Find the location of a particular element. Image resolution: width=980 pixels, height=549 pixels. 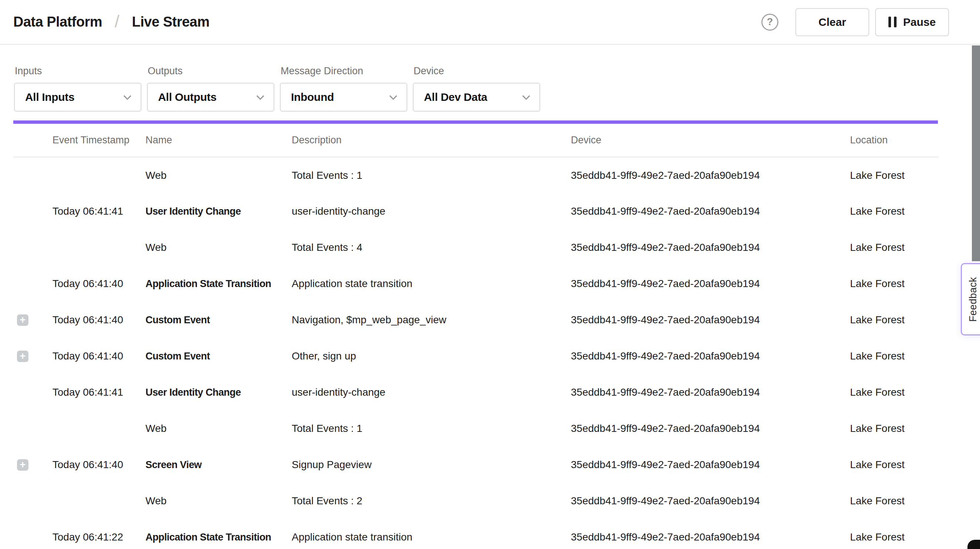

device-dropdown-value: All Dev Data is located at coordinates (455, 97).